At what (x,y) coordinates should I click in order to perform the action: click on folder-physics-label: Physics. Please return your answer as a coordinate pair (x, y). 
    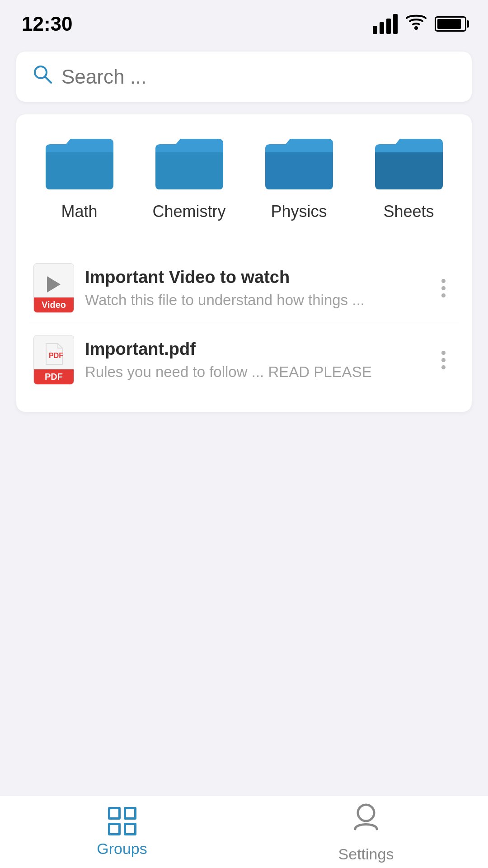
    Looking at the image, I should click on (299, 212).